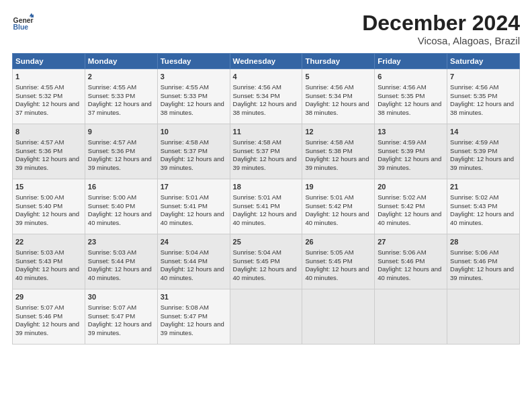 This screenshot has height=411, width=532. What do you see at coordinates (266, 262) in the screenshot?
I see `week-row-3: 22Sunrise: 5:03 AMSunset: 5:43 PMDayligh…` at bounding box center [266, 262].